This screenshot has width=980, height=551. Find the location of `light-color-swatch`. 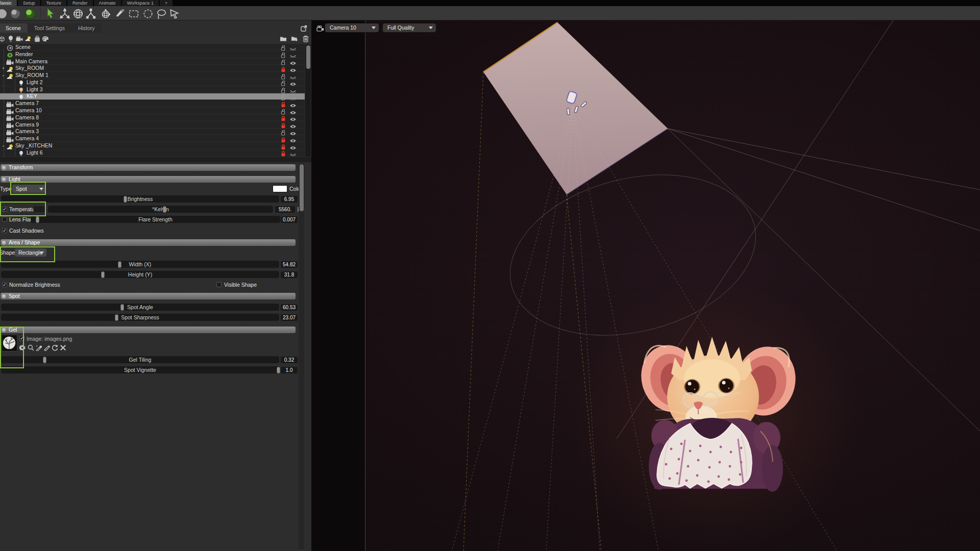

light-color-swatch is located at coordinates (280, 189).